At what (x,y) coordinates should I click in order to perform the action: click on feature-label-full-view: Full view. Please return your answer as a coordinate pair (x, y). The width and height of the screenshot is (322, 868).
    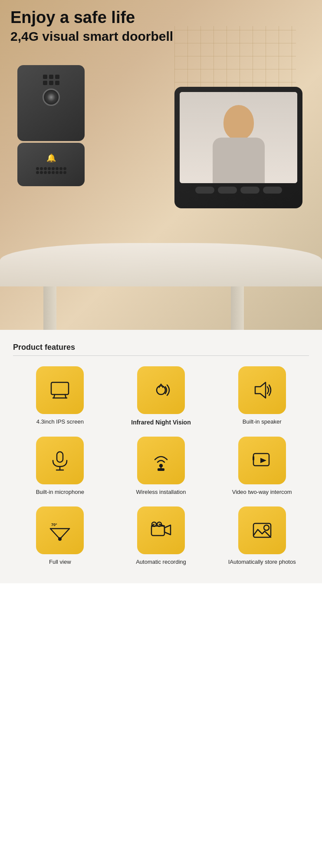
    Looking at the image, I should click on (60, 562).